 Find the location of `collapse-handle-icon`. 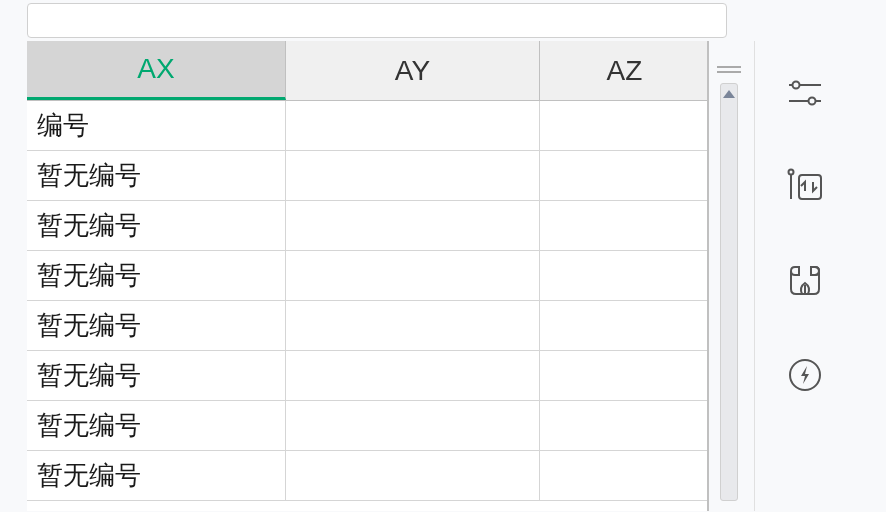

collapse-handle-icon is located at coordinates (729, 70).